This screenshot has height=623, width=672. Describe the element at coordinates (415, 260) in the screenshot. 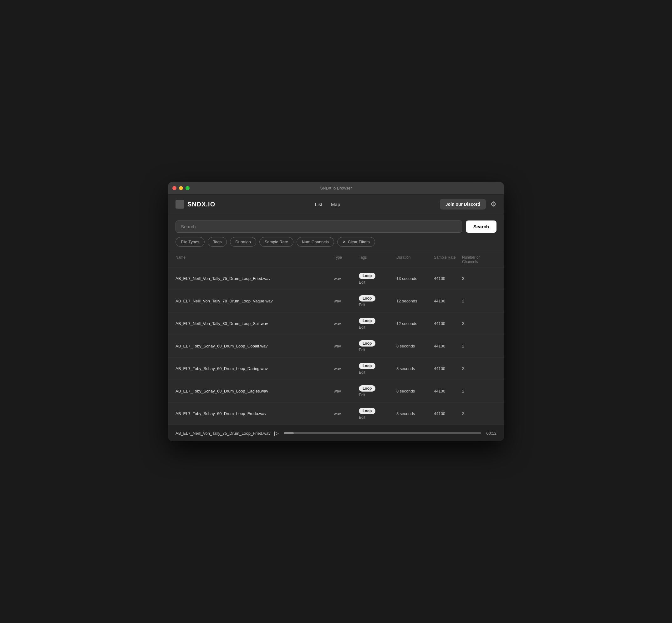

I see `col-duration: Duration` at that location.